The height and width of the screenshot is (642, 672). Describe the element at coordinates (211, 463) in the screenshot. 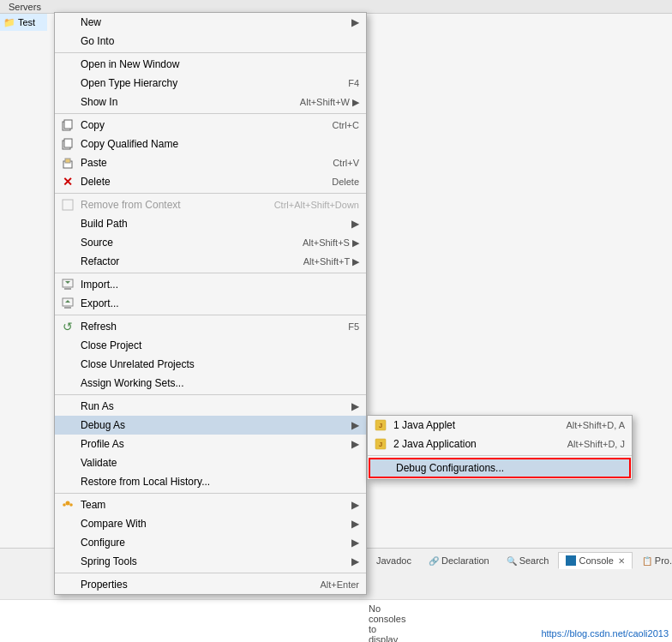

I see `menu-item-validate: Validate` at that location.